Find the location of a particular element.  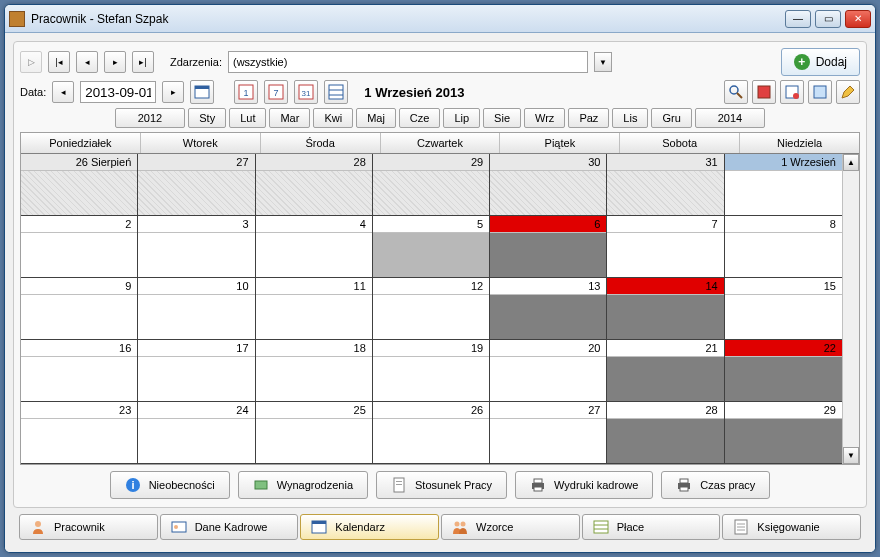

year-month-bar: 2012 StyLutMarKwiMajCzeLipSieWrzPazLisGr… is located at coordinates (440, 118).